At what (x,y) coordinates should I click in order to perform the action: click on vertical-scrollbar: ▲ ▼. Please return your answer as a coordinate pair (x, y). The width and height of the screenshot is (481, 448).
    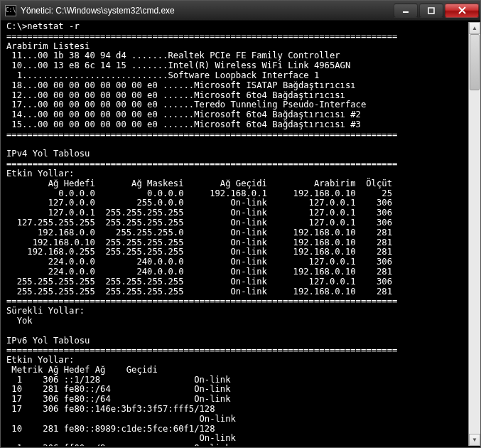
    Looking at the image, I should click on (475, 234).